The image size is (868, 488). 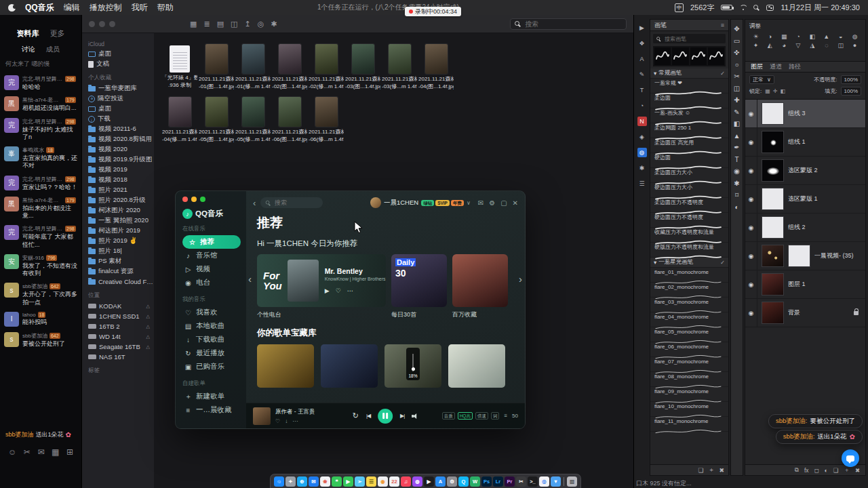 What do you see at coordinates (797, 470) in the screenshot?
I see `layers-footer-icon-0: ⧉` at bounding box center [797, 470].